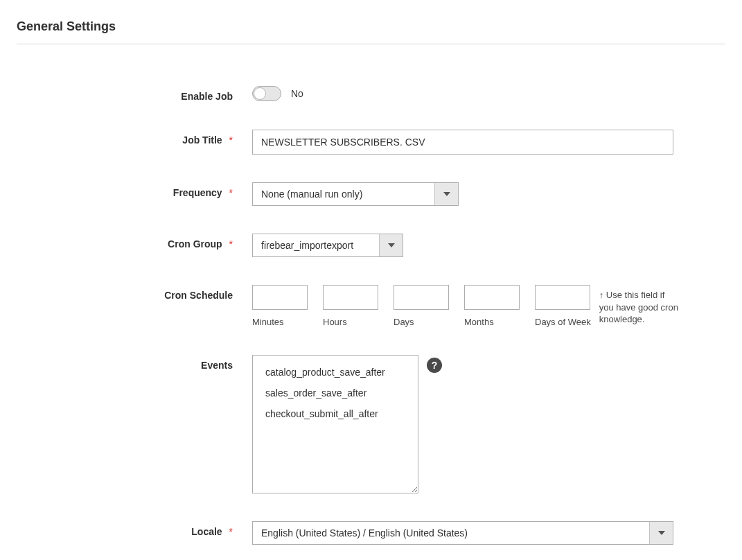 This screenshot has height=560, width=742. Describe the element at coordinates (489, 194) in the screenshot. I see `control-frequency: None (manual run only)` at that location.